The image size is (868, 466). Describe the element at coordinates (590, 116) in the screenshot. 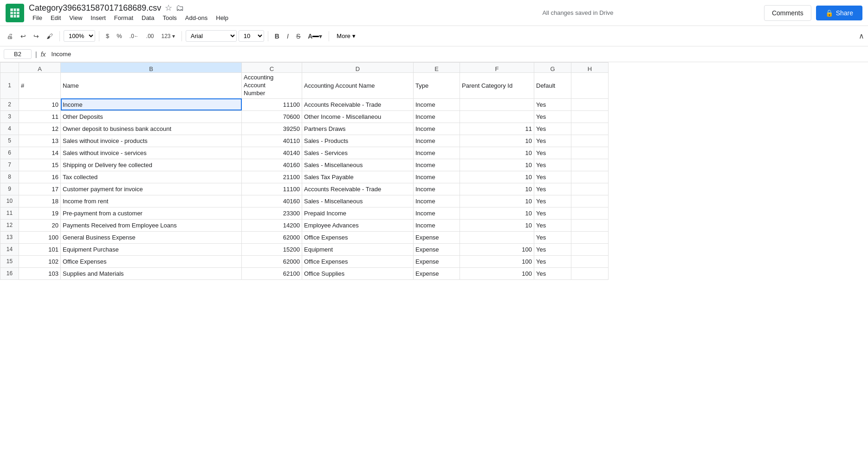

I see `cell-h3` at that location.